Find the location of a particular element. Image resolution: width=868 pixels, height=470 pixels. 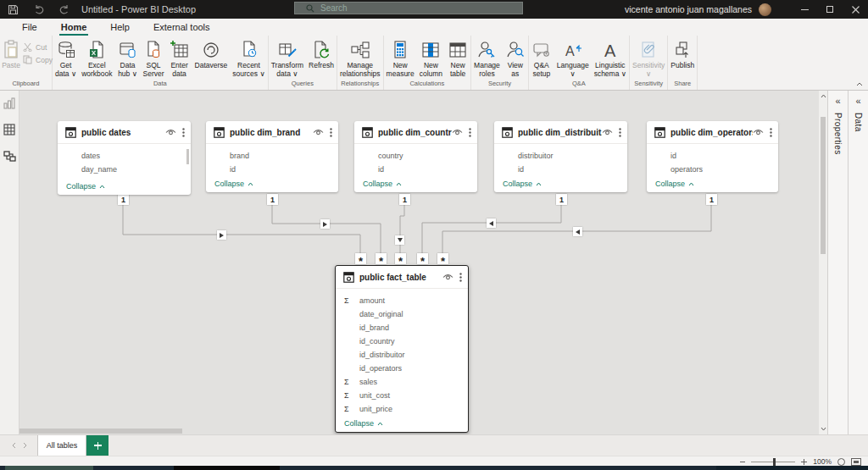

table-field: Σ amount is located at coordinates (402, 301).